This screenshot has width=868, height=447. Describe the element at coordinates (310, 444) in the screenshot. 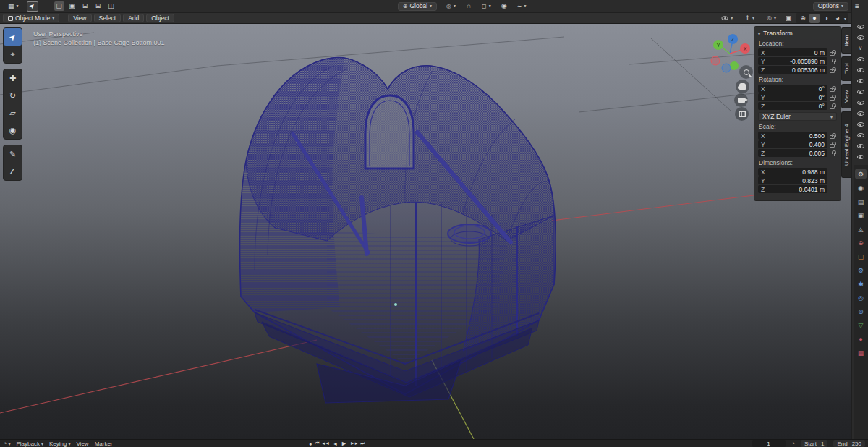

I see `record-button: ●` at that location.